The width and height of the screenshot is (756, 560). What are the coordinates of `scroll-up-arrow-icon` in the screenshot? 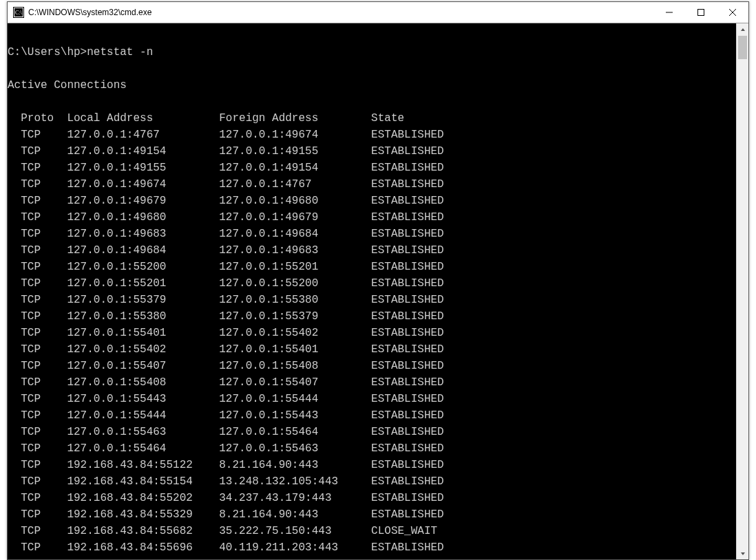 It's located at (742, 29).